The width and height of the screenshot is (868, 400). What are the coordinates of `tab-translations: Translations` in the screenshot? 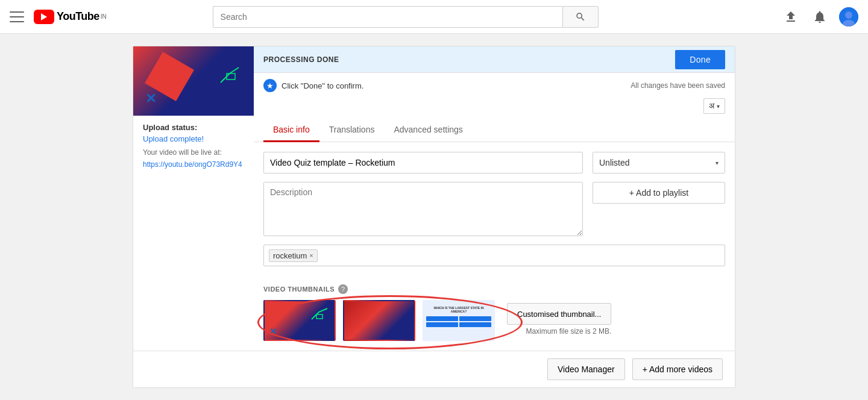 It's located at (352, 130).